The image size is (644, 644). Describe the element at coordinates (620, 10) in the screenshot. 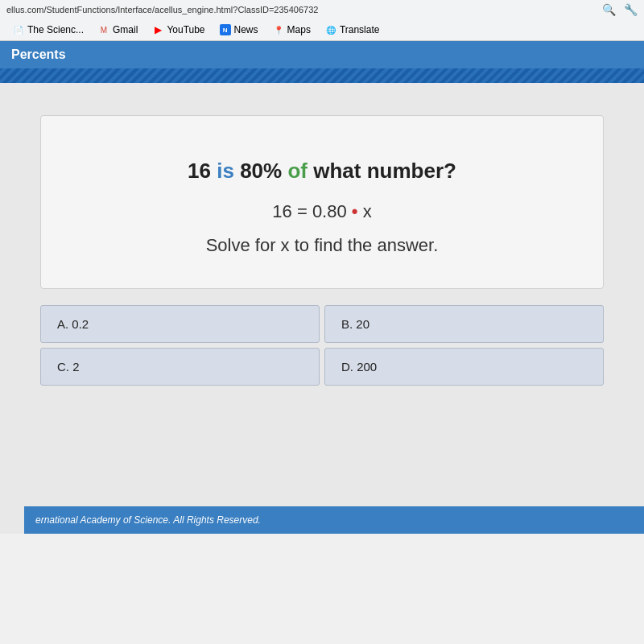

I see `browser-toolbar-icons: 🔍 🔧` at that location.